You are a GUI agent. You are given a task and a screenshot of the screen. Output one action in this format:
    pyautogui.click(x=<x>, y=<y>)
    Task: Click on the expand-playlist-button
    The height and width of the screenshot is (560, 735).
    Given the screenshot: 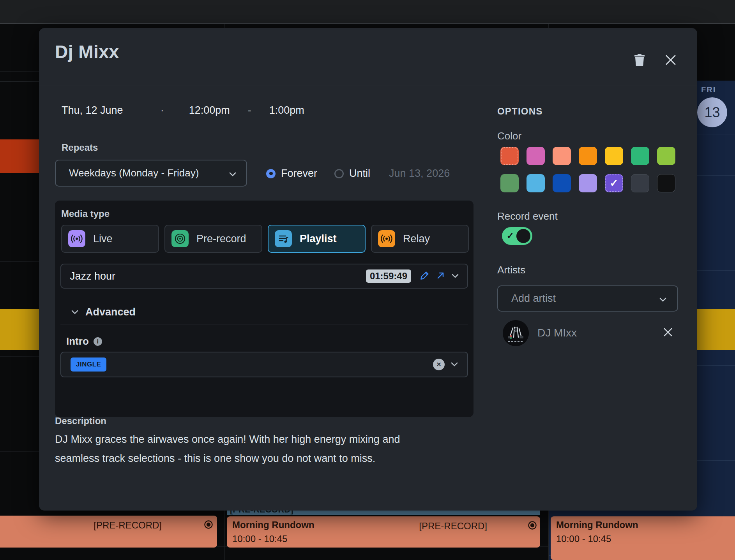 What is the action you would take?
    pyautogui.click(x=455, y=276)
    